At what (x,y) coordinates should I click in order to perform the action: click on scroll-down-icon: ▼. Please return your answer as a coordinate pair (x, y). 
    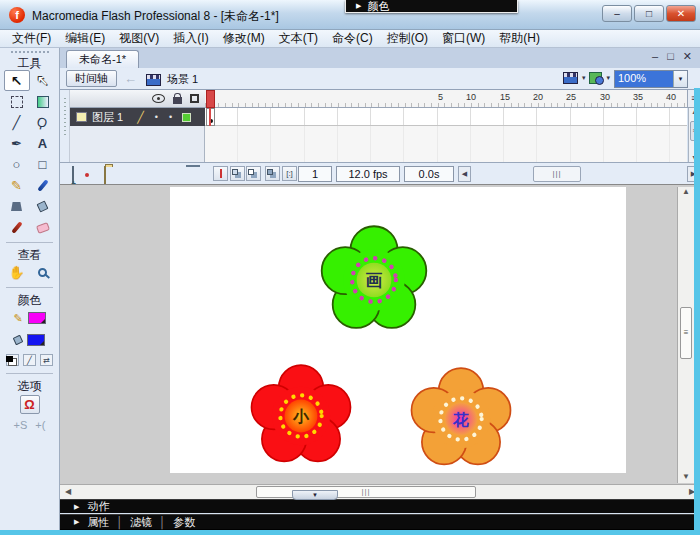
    Looking at the image, I should click on (686, 476).